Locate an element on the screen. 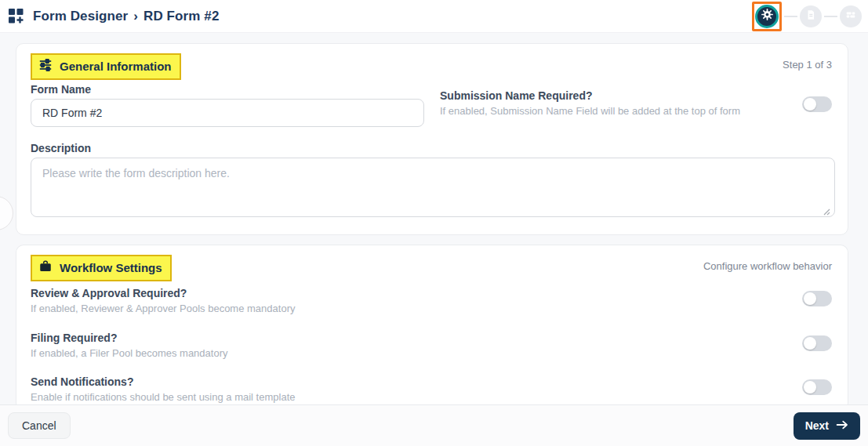 The image size is (868, 446). resize-handle-icon is located at coordinates (826, 212).